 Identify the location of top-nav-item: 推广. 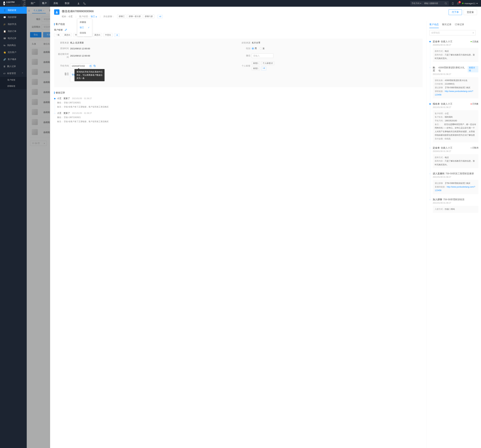
(33, 3).